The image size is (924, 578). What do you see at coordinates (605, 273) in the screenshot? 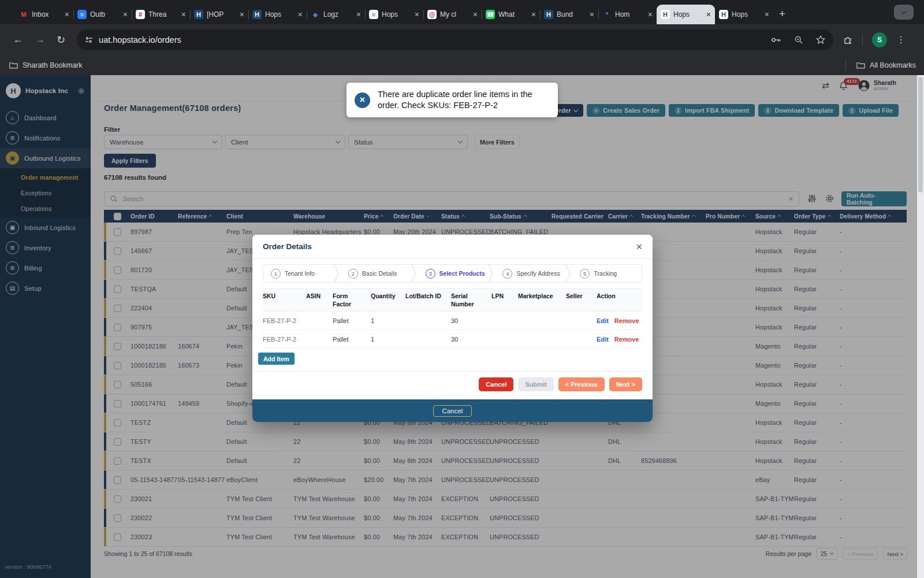
I see `step-label: Tracking` at bounding box center [605, 273].